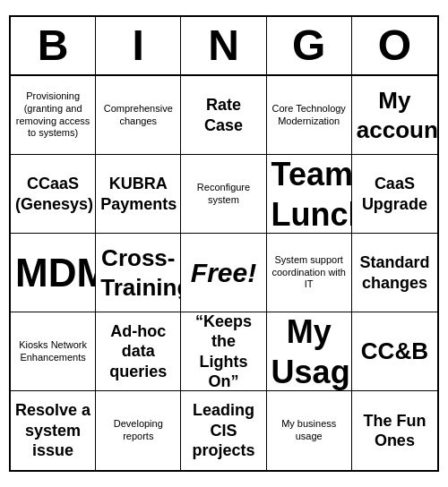 This screenshot has width=448, height=487. Describe the element at coordinates (138, 194) in the screenshot. I see `bingo-cell-r2c2: KUBRA Payments` at that location.